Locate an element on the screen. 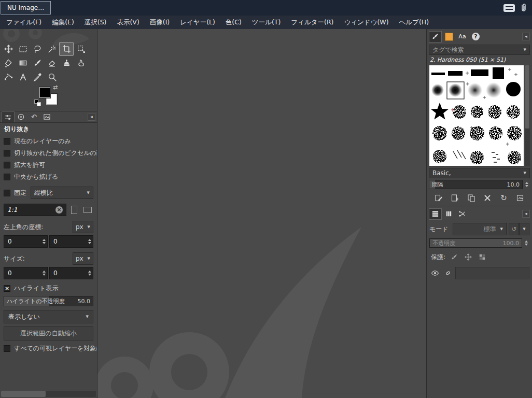  menu-tools: ツール(T) is located at coordinates (267, 22).